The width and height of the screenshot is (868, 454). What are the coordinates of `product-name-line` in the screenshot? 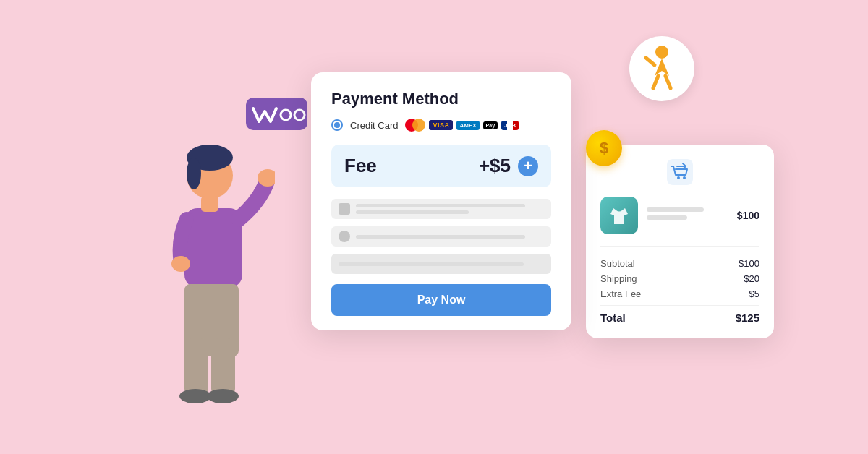 It's located at (676, 210).